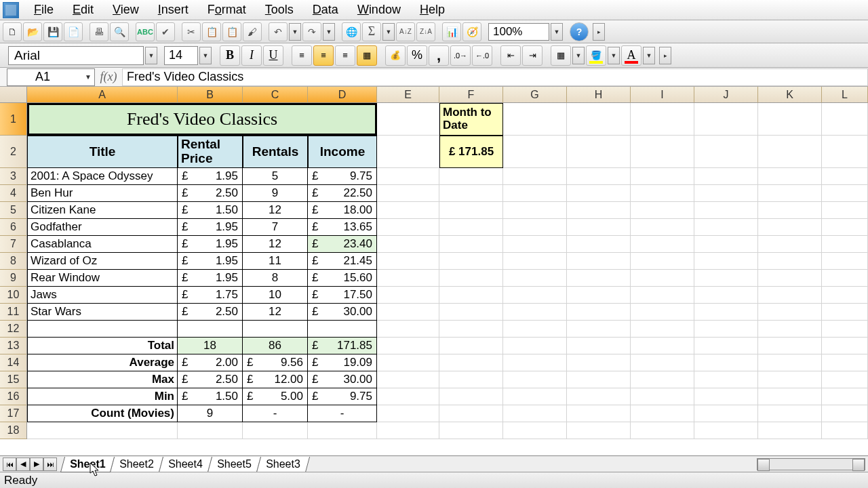 Image resolution: width=868 pixels, height=488 pixels. What do you see at coordinates (210, 210) in the screenshot?
I see `cell: £1.50` at bounding box center [210, 210].